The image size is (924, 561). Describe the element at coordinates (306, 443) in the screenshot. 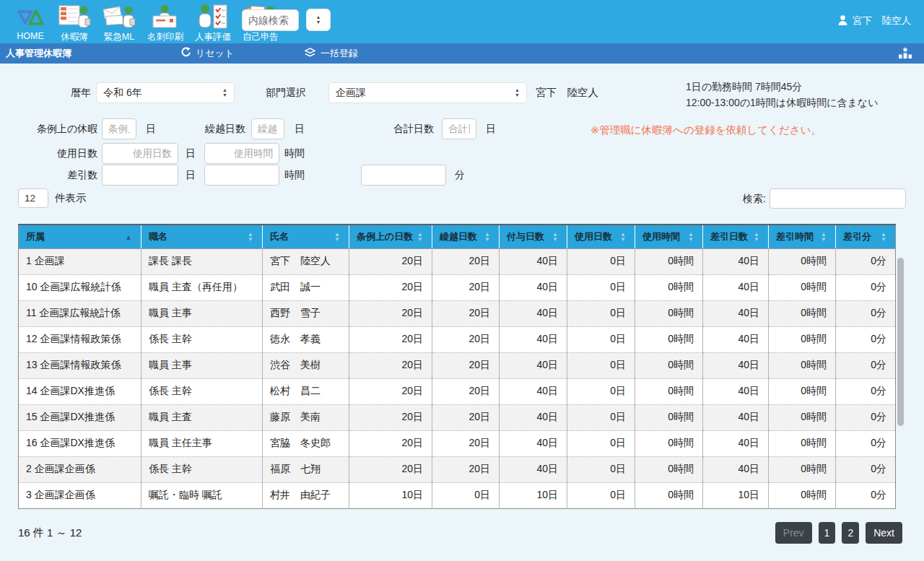

I see `table-cell: 宮脇 冬史郎` at that location.